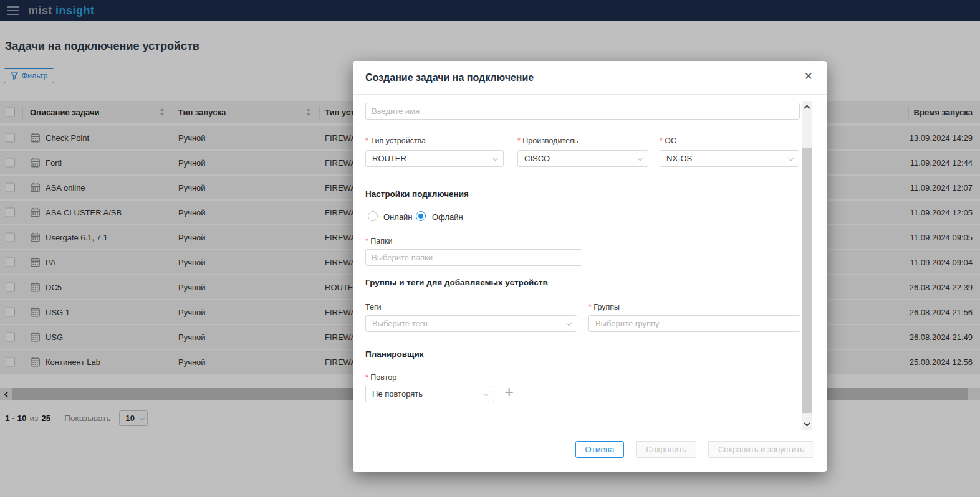 The image size is (980, 497). I want to click on tags-placeholder: Выберите теги, so click(400, 324).